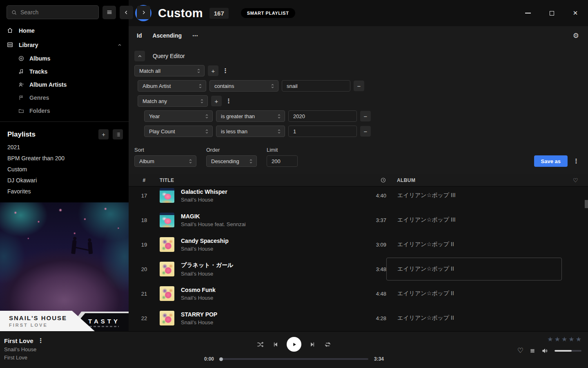 Image resolution: width=588 pixels, height=368 pixels. What do you see at coordinates (140, 56) in the screenshot?
I see `collapse-query-editor-button` at bounding box center [140, 56].